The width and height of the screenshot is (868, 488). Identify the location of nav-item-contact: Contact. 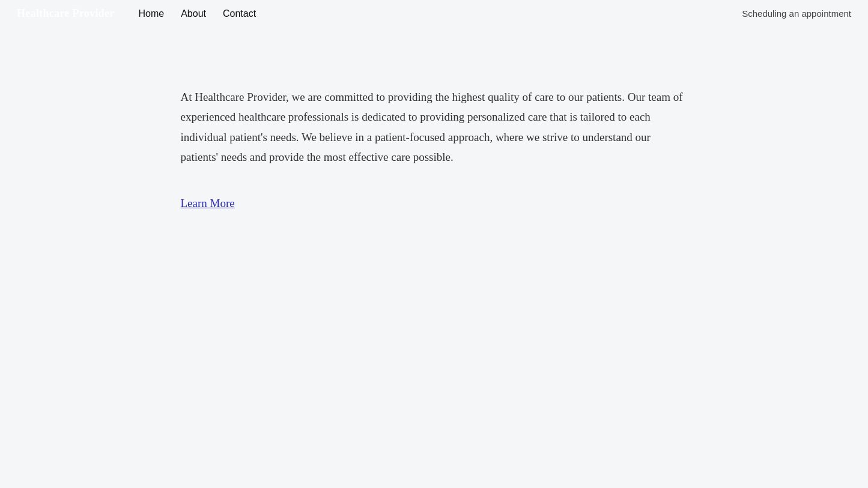
(239, 14).